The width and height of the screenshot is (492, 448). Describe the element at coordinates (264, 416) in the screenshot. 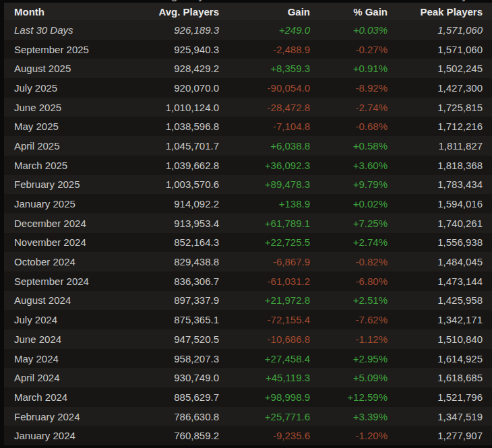

I see `gain-cell: +25,771.6` at that location.